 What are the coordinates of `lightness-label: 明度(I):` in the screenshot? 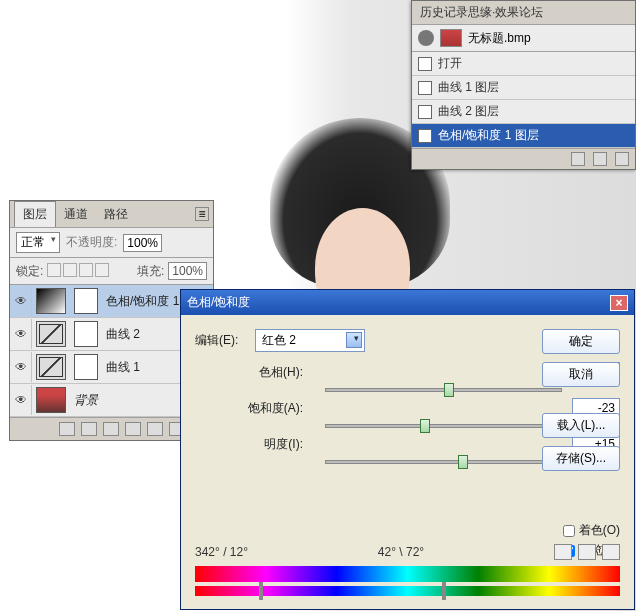 It's located at (280, 444).